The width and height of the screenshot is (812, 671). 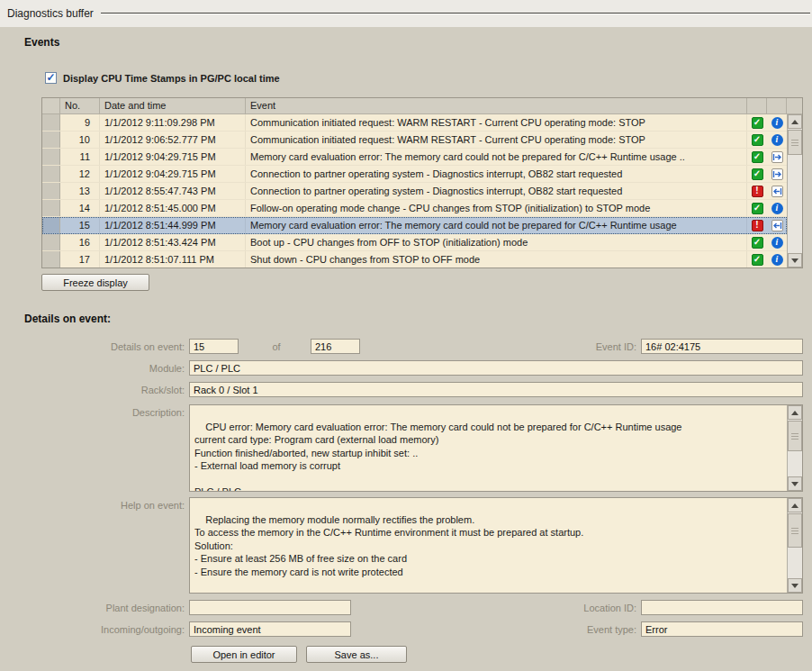 I want to click on module-label: Module:, so click(x=101, y=369).